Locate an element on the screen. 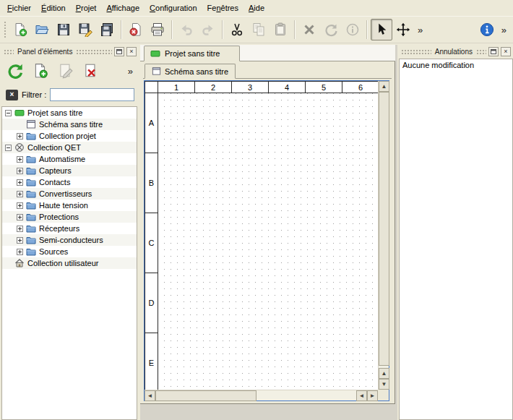 The height and width of the screenshot is (420, 513). move-view-tool-button is located at coordinates (403, 30).